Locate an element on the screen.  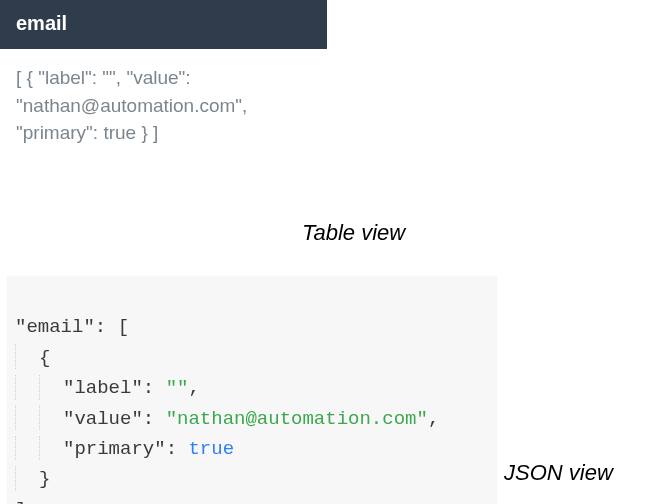
json-bracket-close: ], is located at coordinates (26, 502).